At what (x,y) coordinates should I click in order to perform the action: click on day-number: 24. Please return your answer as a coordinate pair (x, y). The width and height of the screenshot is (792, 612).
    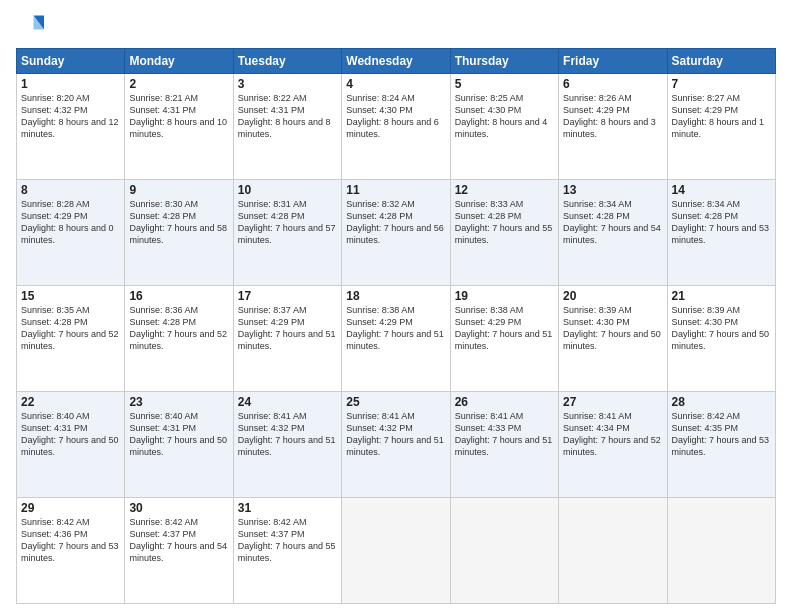
    Looking at the image, I should click on (288, 402).